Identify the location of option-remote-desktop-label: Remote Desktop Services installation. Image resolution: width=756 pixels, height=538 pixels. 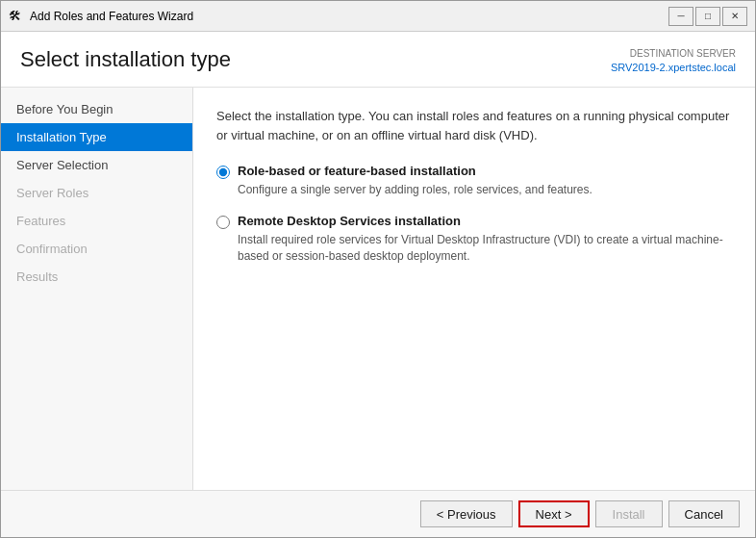
(474, 221).